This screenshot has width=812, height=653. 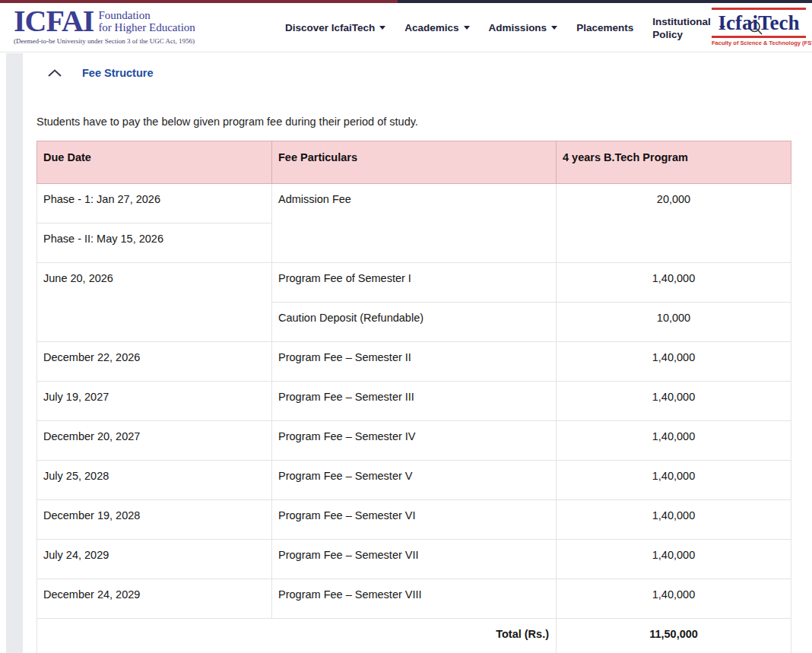 I want to click on icfai-logo: ICFAI Foundation for Higher Education (D…, so click(x=105, y=26).